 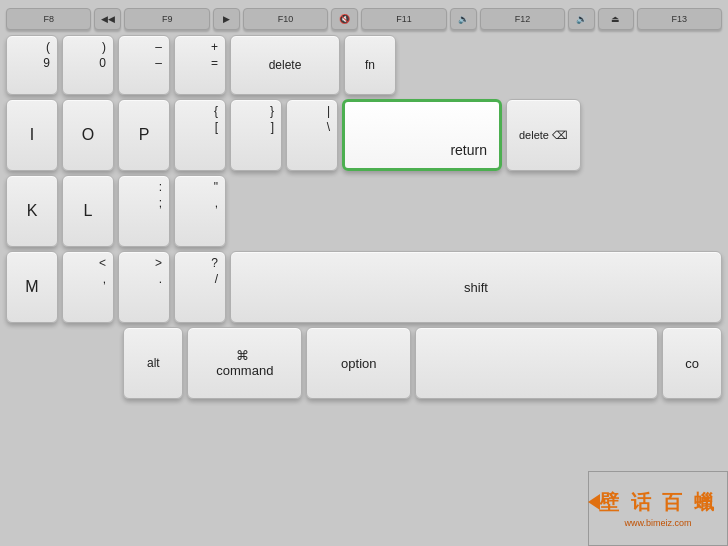 I want to click on key-top-char: (, so click(x=48, y=47).